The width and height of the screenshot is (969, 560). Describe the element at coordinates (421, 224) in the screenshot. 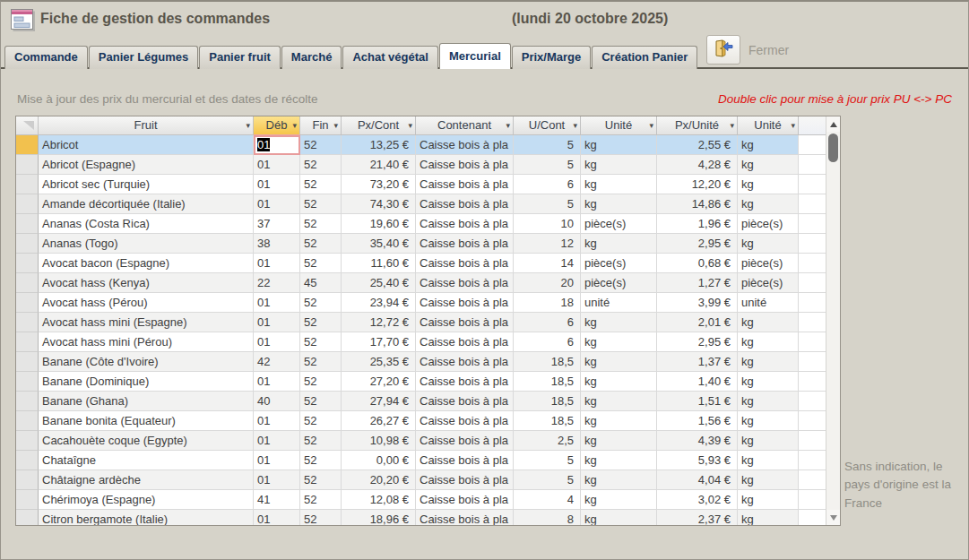

I see `table-row: Ananas (Costa Rica)375219,60 €Caisse boi…` at that location.